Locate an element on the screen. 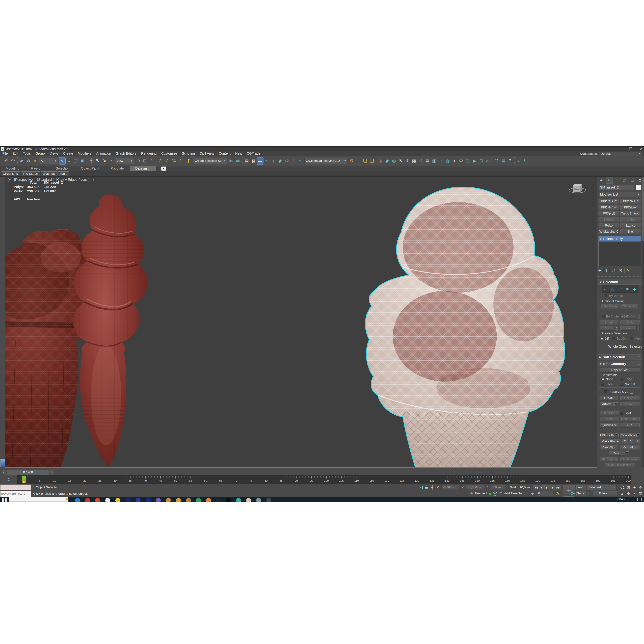 The width and height of the screenshot is (644, 644). export-link-icon: ❏ is located at coordinates (372, 161).